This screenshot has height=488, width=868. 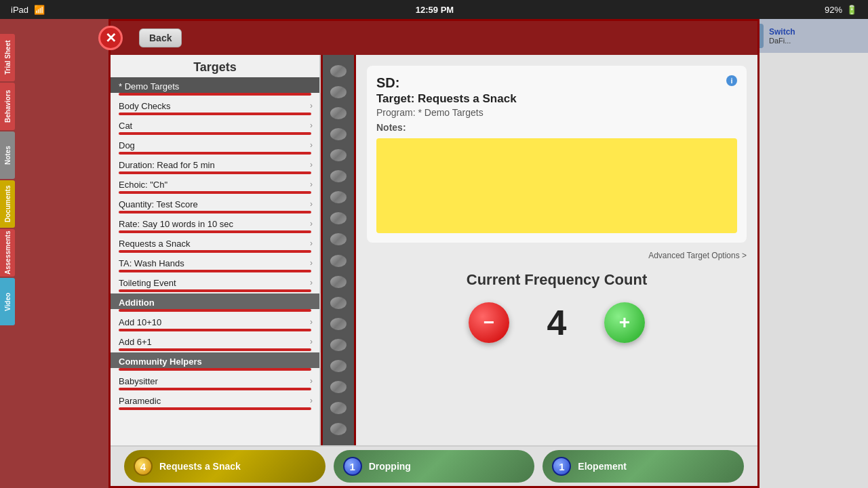 I want to click on target-list-item: Add 6+1›, so click(x=215, y=342).